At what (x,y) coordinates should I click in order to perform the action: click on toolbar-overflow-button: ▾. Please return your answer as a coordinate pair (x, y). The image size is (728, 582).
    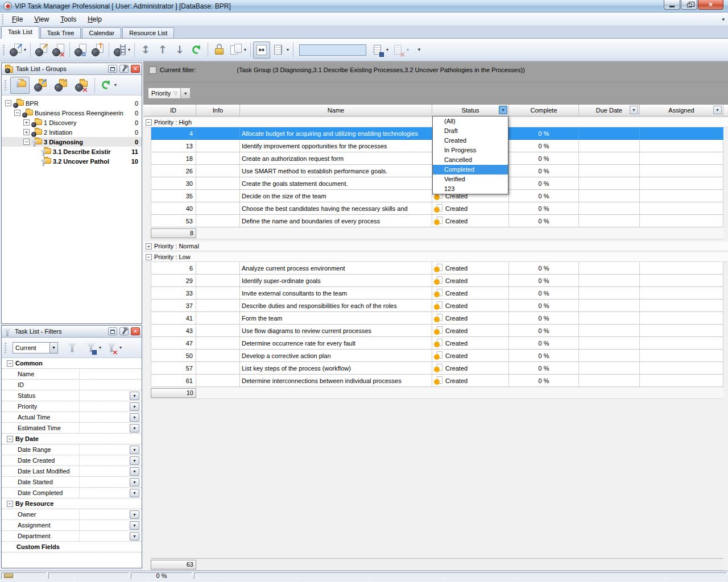
    Looking at the image, I should click on (419, 50).